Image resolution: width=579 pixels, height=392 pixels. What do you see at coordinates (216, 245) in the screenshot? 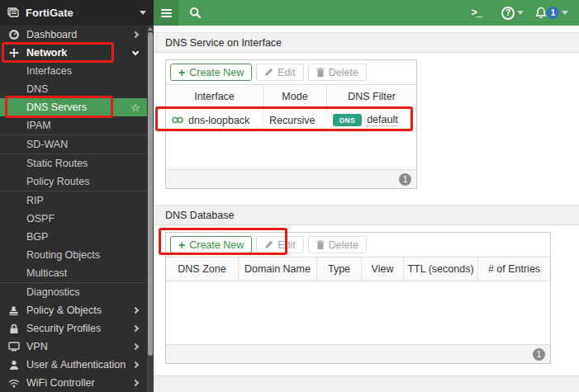
I see `create-new-label: Create New` at bounding box center [216, 245].